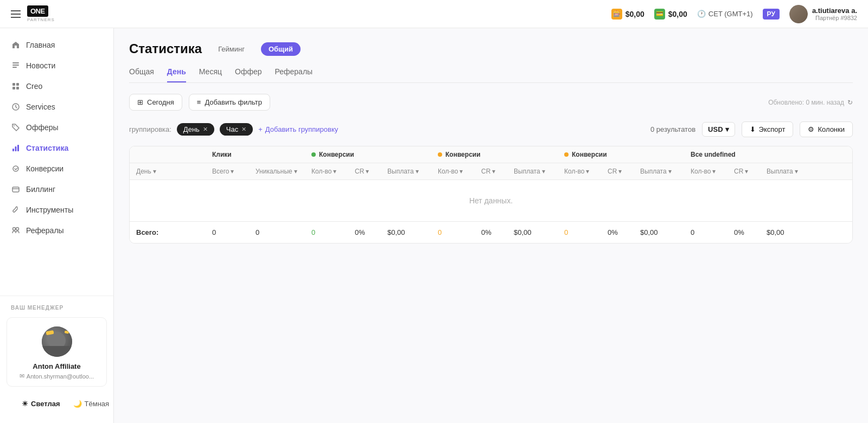 The image size is (868, 423). What do you see at coordinates (533, 232) in the screenshot?
I see `total-cell-7: $0,00` at bounding box center [533, 232].